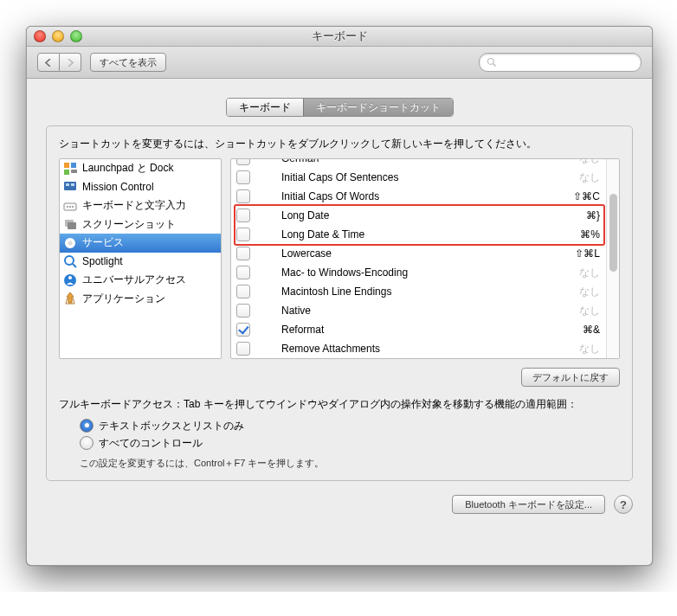 This screenshot has width=677, height=616. Describe the element at coordinates (339, 62) in the screenshot. I see `toolbar: すべてを表示` at that location.